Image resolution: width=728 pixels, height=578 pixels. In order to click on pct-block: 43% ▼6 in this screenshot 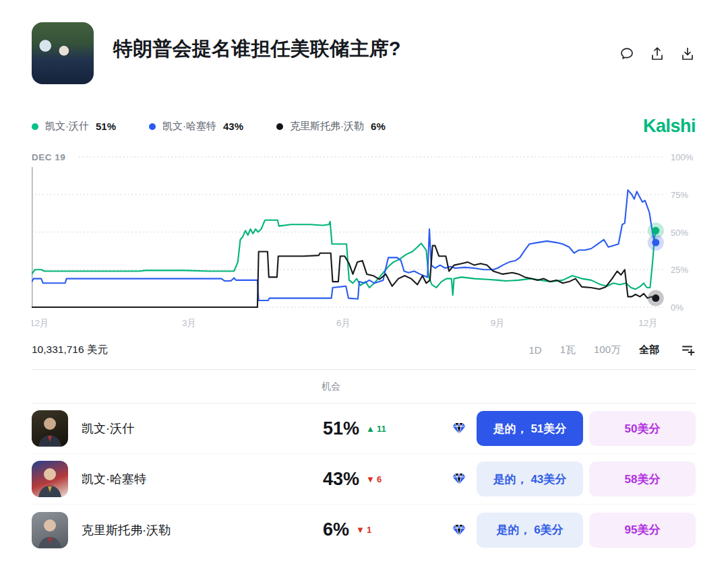, I will do `click(388, 480)`.